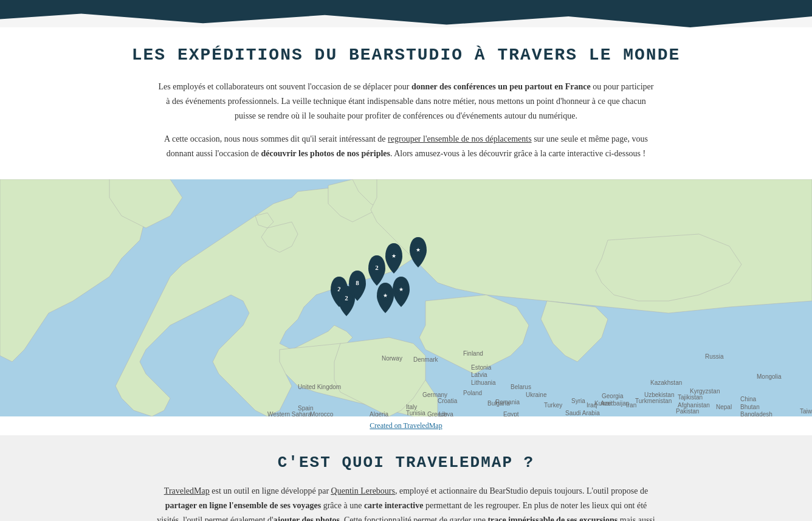  What do you see at coordinates (426, 360) in the screenshot?
I see `svg-text: Denmark` at bounding box center [426, 360].